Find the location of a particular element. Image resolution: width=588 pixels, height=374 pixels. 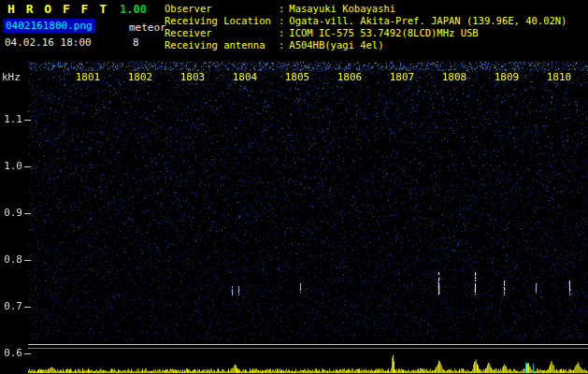

app-title: H R O F F T is located at coordinates (58, 9).